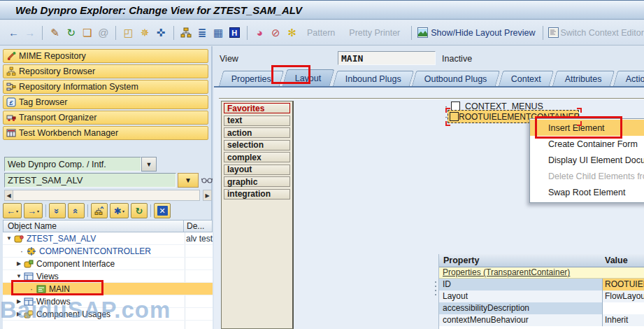 This screenshot has width=644, height=329. What do you see at coordinates (106, 118) in the screenshot?
I see `sidebar-item-transport-organizer: Transport Organizer` at bounding box center [106, 118].